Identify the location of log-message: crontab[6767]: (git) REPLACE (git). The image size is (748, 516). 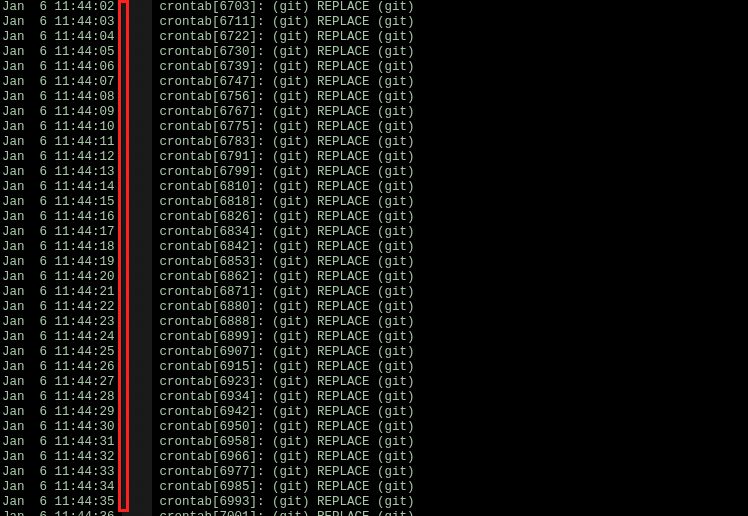
(284, 112).